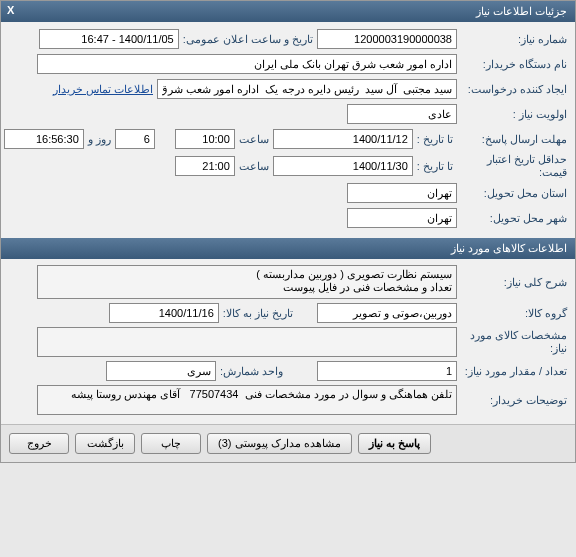 The image size is (576, 557). What do you see at coordinates (387, 313) in the screenshot?
I see `field-group` at bounding box center [387, 313].